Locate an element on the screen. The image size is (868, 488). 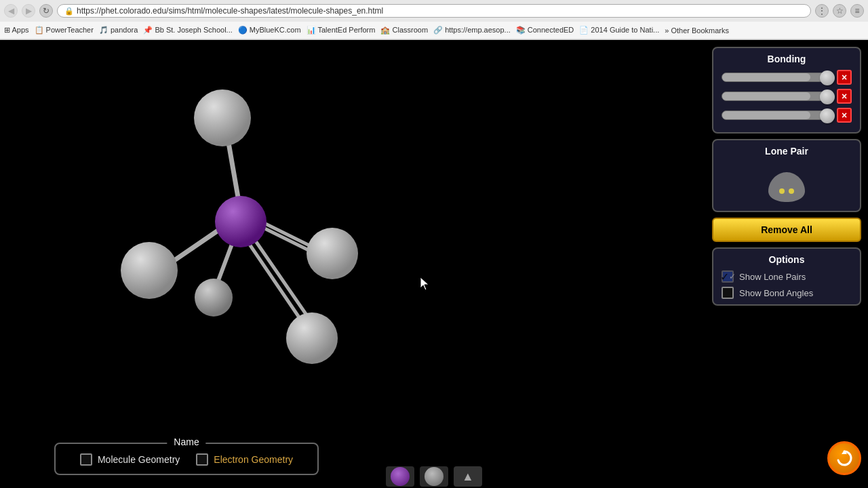
show-lone-pairs-checkbox: ✓ is located at coordinates (728, 277).